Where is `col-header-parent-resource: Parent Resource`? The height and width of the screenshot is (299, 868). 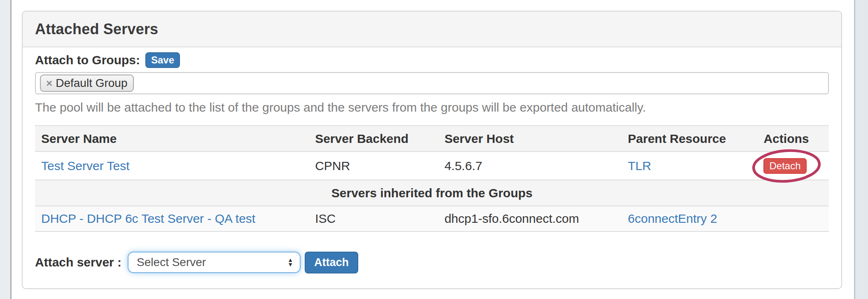 col-header-parent-resource: Parent Resource is located at coordinates (690, 138).